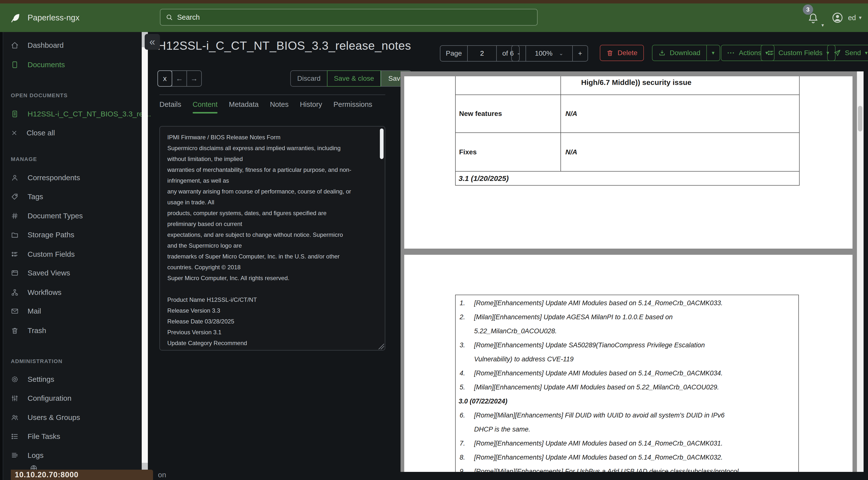  What do you see at coordinates (36, 293) in the screenshot?
I see `sidebar-item-workflows: Workflows` at bounding box center [36, 293].